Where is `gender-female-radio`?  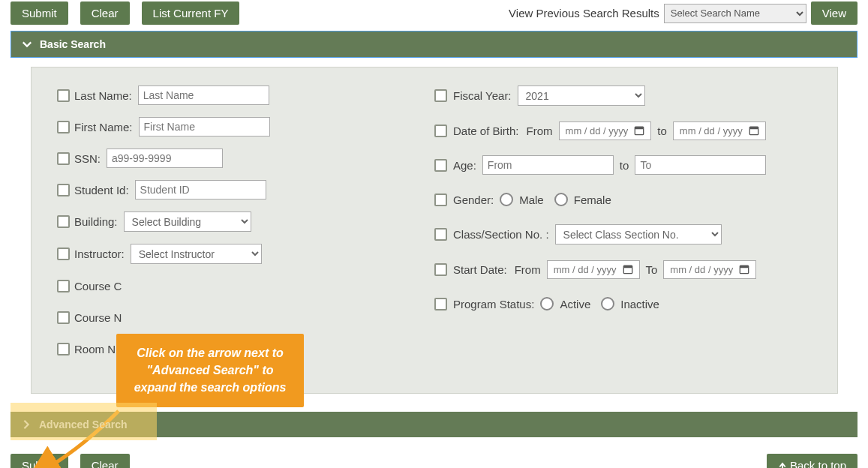
gender-female-radio is located at coordinates (561, 200).